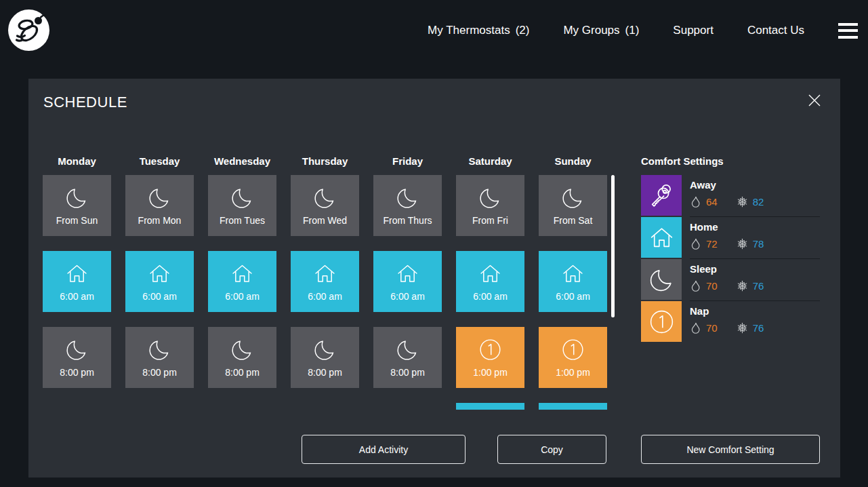  I want to click on heat-setpoint: 72, so click(711, 244).